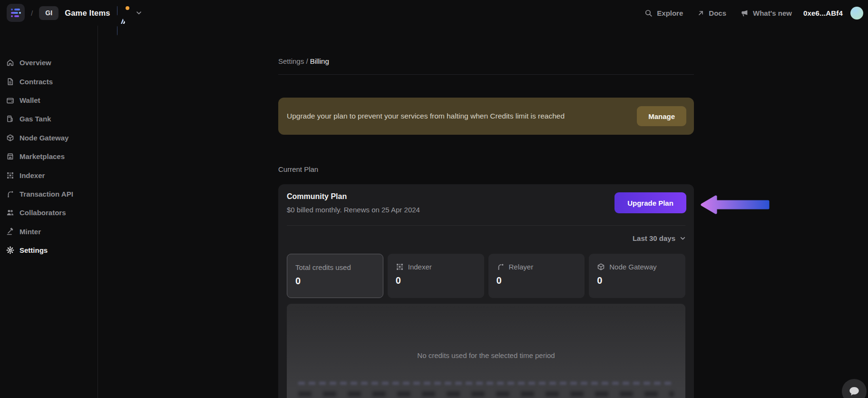  I want to click on breadcrumb-settings: Settings, so click(291, 61).